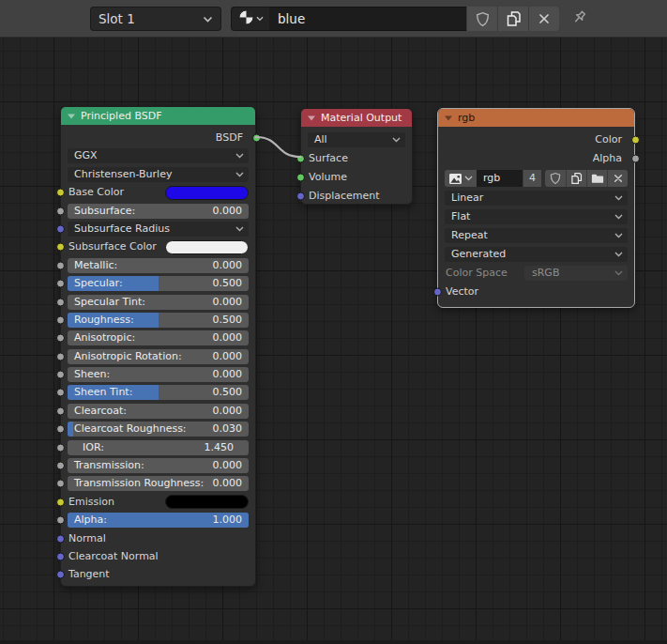  Describe the element at coordinates (158, 284) in the screenshot. I see `row-specular: Specular:0.500` at that location.